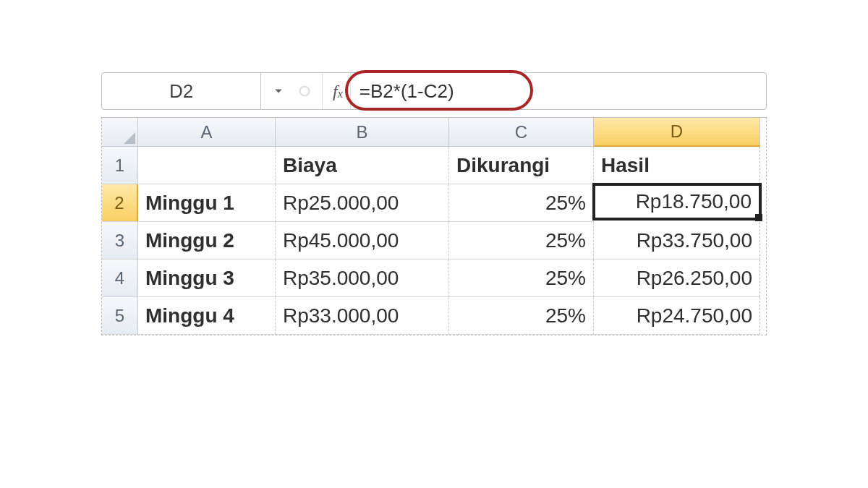 The width and height of the screenshot is (868, 488). Describe the element at coordinates (305, 91) in the screenshot. I see `cancel-icon` at that location.